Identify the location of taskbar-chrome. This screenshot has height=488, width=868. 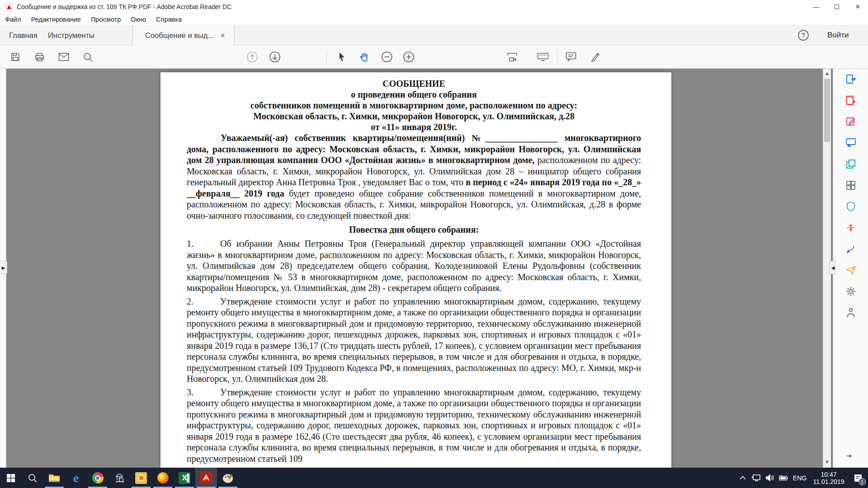
(98, 478).